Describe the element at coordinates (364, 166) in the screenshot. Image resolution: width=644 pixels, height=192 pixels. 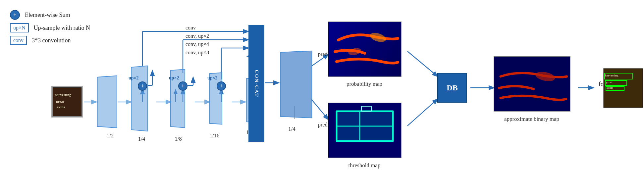
I see `threshold-map-label: threshold map` at that location.